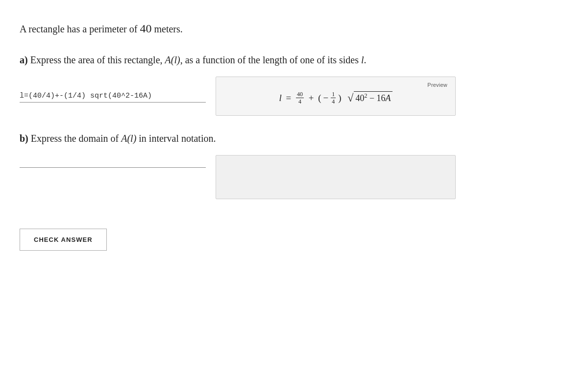  Describe the element at coordinates (294, 28) in the screenshot. I see `problem-intro: A rectangle has a perimeter of 40 meters…` at that location.